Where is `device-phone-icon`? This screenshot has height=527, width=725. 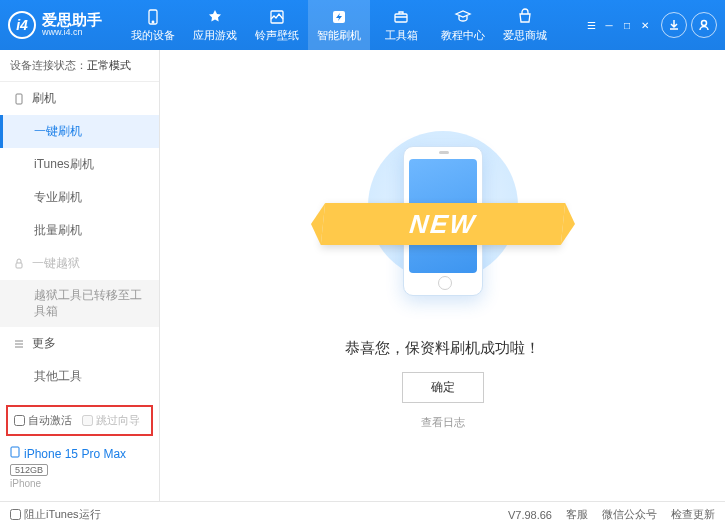 device-phone-icon is located at coordinates (15, 454).